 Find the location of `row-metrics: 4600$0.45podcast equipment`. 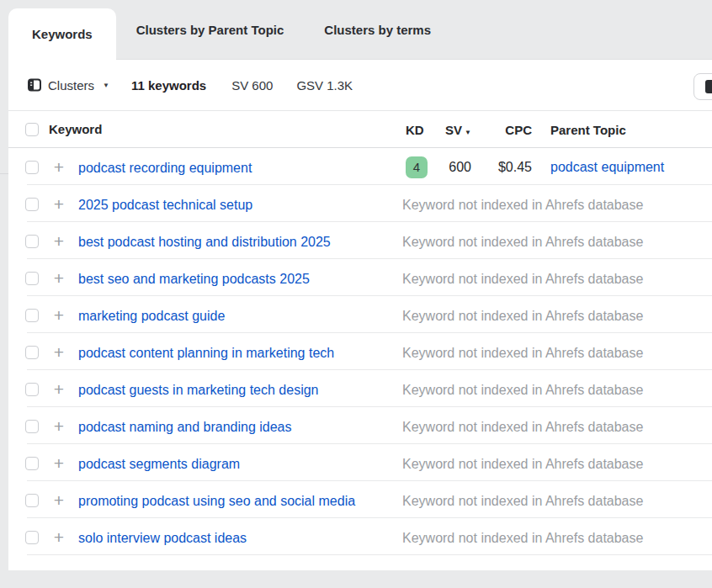

row-metrics: 4600$0.45podcast equipment is located at coordinates (534, 167).